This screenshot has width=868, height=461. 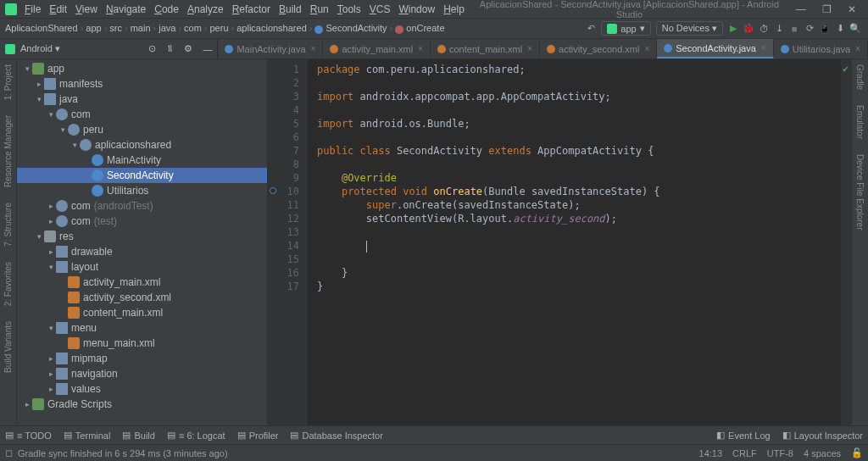 What do you see at coordinates (283, 219) in the screenshot?
I see `gutter-line: 12` at bounding box center [283, 219].